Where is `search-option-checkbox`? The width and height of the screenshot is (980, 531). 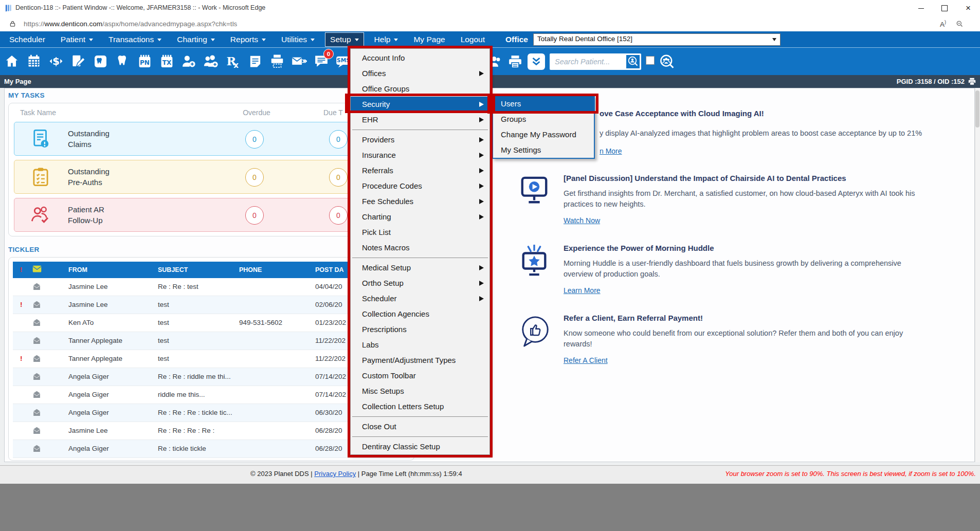 search-option-checkbox is located at coordinates (650, 61).